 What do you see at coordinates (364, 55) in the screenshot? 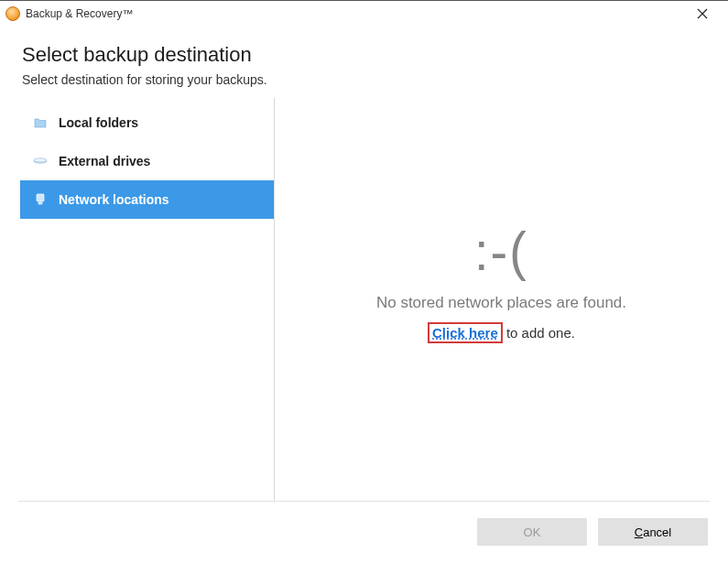
I see `page-title: Select backup destination` at bounding box center [364, 55].